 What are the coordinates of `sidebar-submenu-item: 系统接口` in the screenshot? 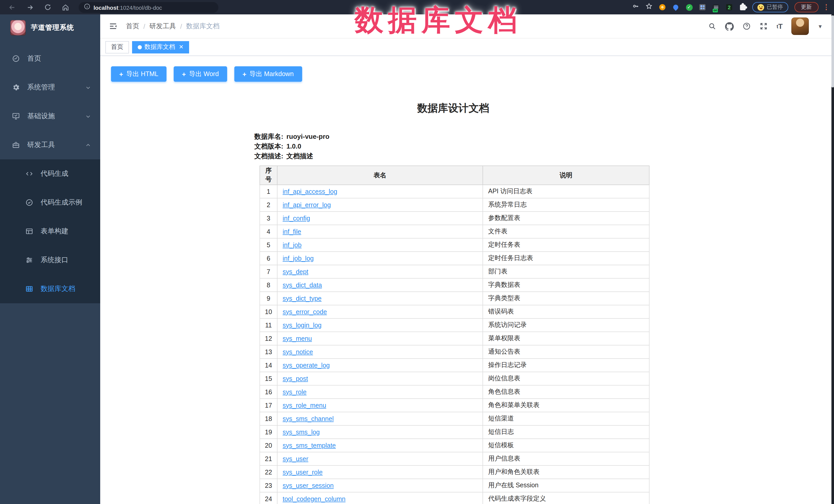 It's located at (50, 260).